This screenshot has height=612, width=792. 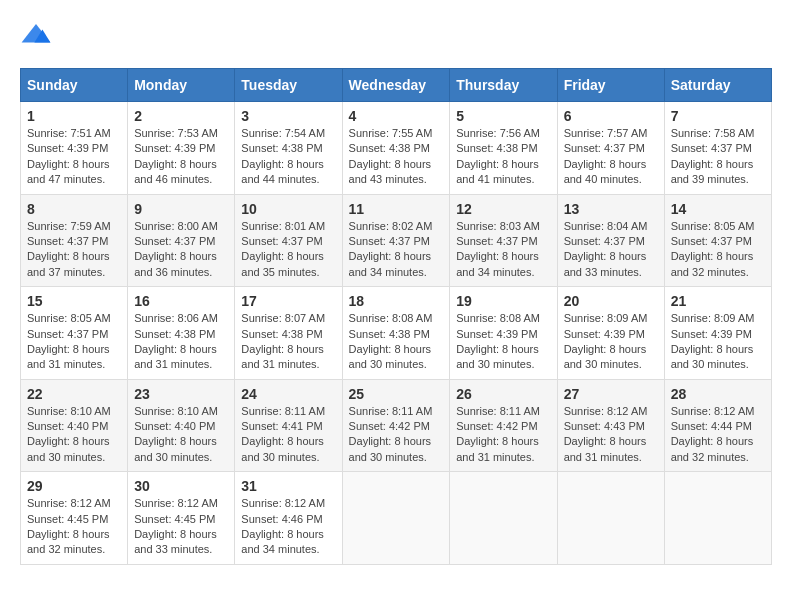 I want to click on day-detail: Sunrise: 7:53 AMSunset: 4:39 PMDaylight:…, so click(x=181, y=157).